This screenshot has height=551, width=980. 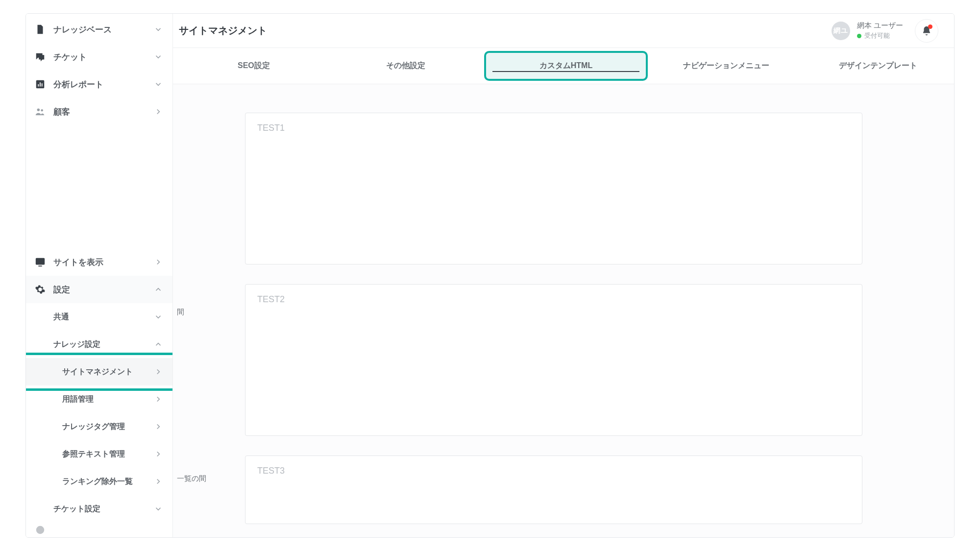 What do you see at coordinates (62, 290) in the screenshot?
I see `sidebar-item-label: 設定` at bounding box center [62, 290].